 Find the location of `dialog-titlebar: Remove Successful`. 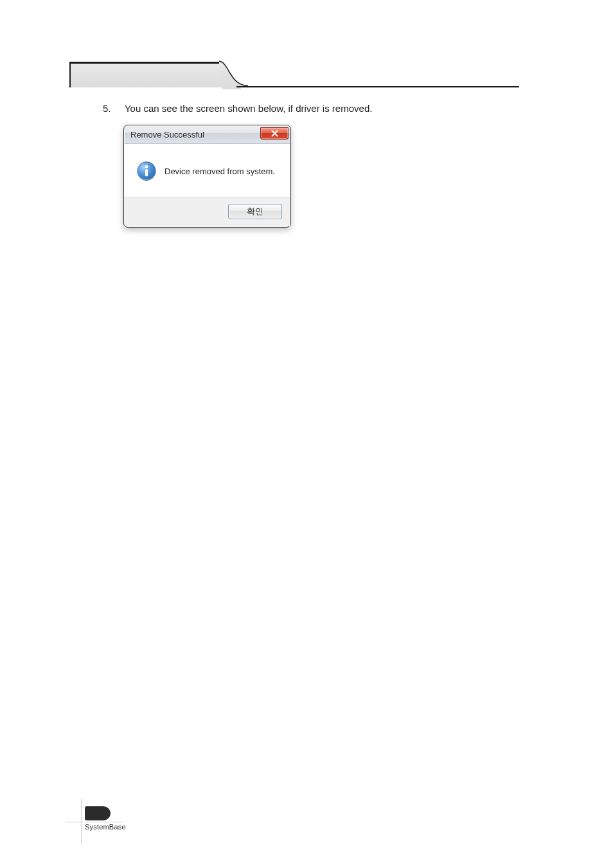

dialog-titlebar: Remove Successful is located at coordinates (207, 135).